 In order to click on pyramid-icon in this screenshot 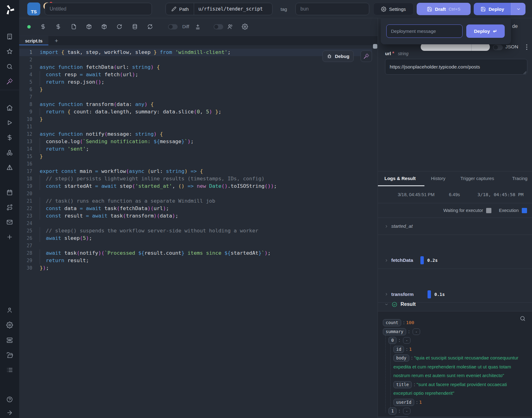, I will do `click(10, 168)`.